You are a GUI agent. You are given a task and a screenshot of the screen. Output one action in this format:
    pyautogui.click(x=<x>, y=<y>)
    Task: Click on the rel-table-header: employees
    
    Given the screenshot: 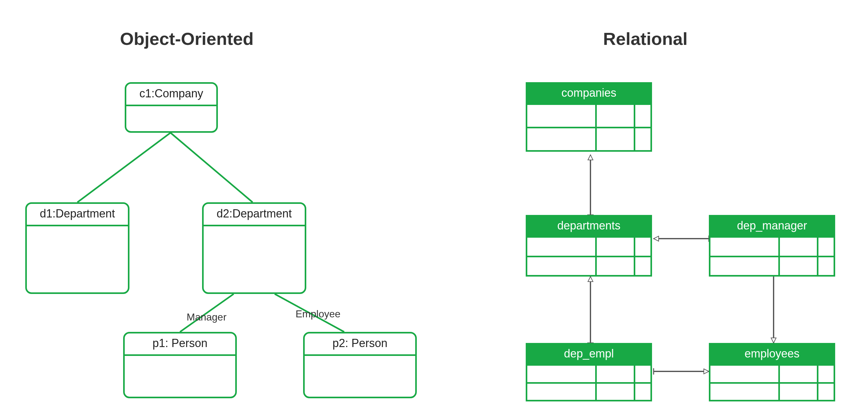 What is the action you would take?
    pyautogui.click(x=772, y=355)
    